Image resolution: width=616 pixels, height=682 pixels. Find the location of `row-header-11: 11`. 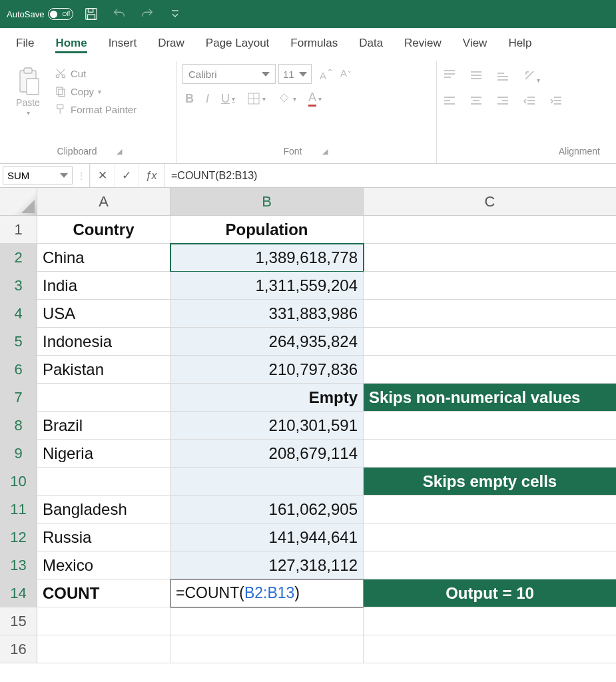

row-header-11: 11 is located at coordinates (19, 510).